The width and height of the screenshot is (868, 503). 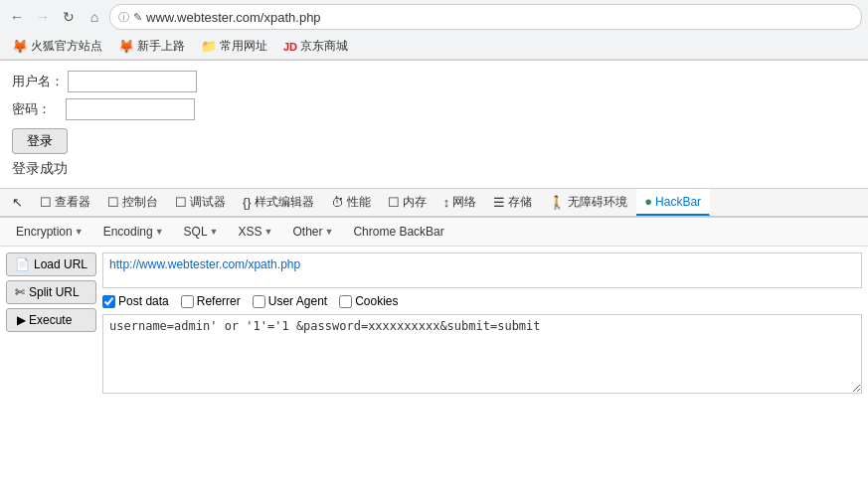 What do you see at coordinates (513, 203) in the screenshot?
I see `tab-storage: ☰ 存储` at bounding box center [513, 203].